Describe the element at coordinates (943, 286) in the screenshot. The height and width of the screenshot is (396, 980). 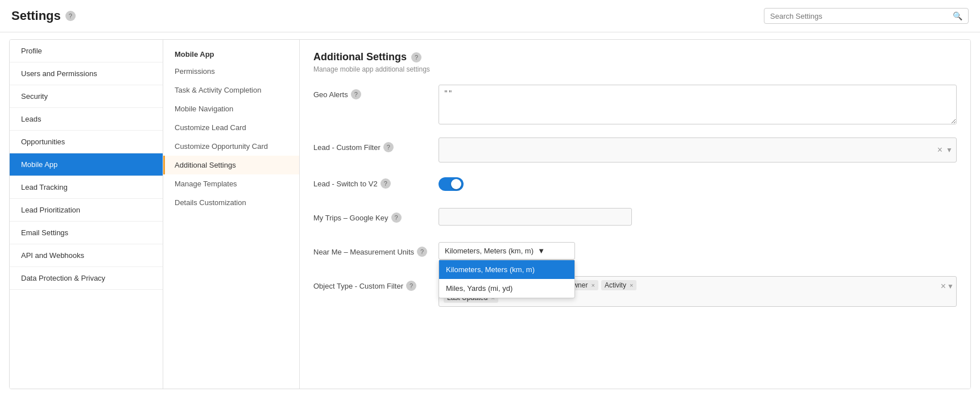
I see `object-filter-clear: ×` at that location.